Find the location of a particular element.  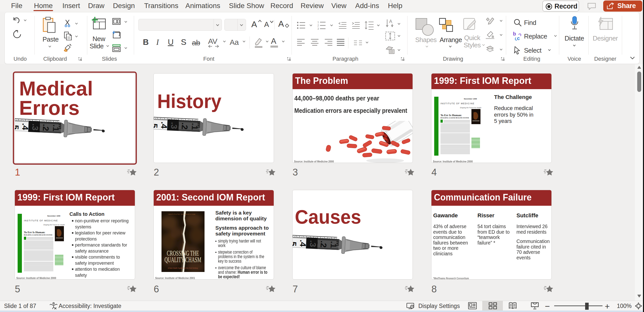

svg-text: A is located at coordinates (391, 21).